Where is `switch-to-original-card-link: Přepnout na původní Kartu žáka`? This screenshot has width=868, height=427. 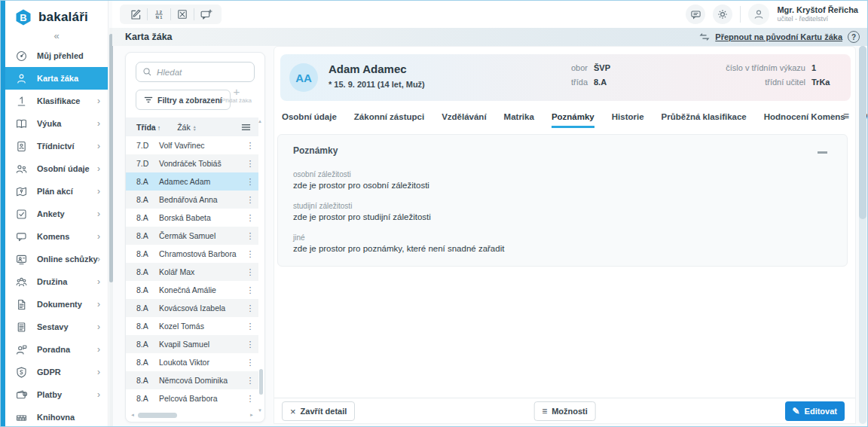
switch-to-original-card-link: Přepnout na původní Kartu žáka is located at coordinates (779, 37).